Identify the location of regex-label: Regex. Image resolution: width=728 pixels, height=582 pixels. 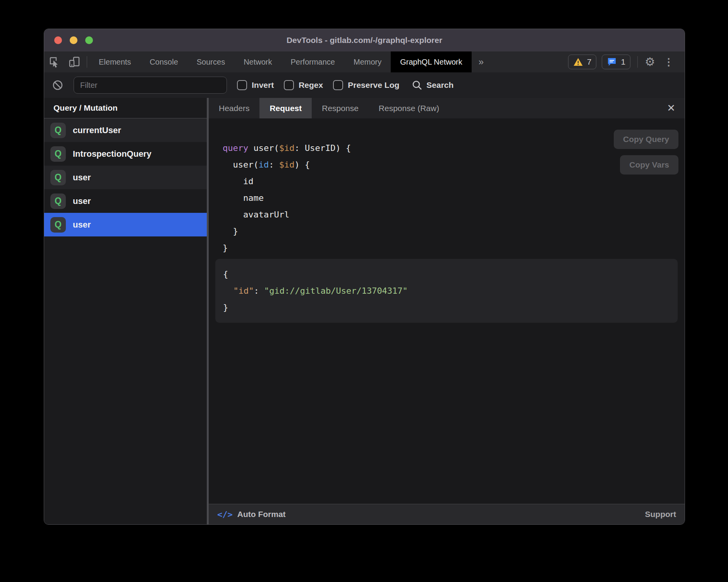
(311, 85).